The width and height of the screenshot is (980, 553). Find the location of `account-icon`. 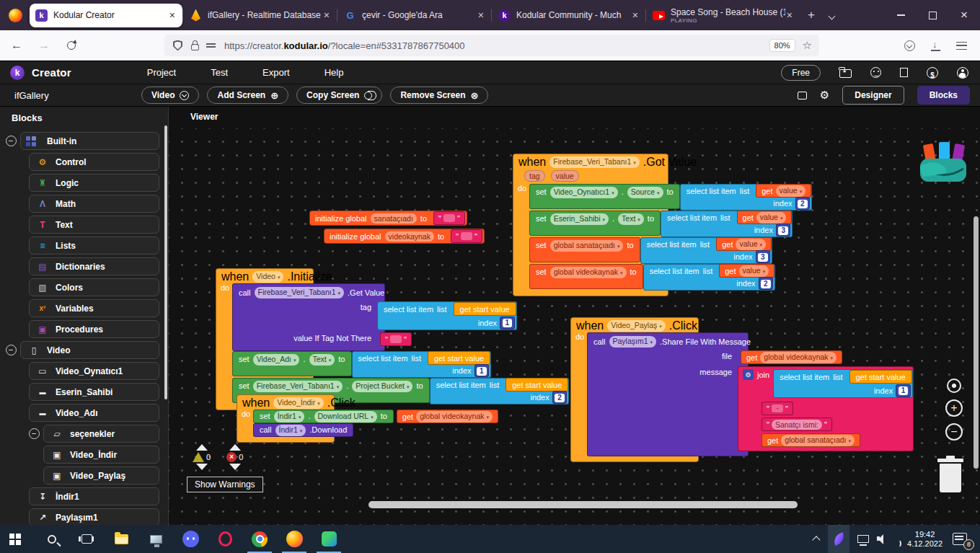

account-icon is located at coordinates (963, 73).